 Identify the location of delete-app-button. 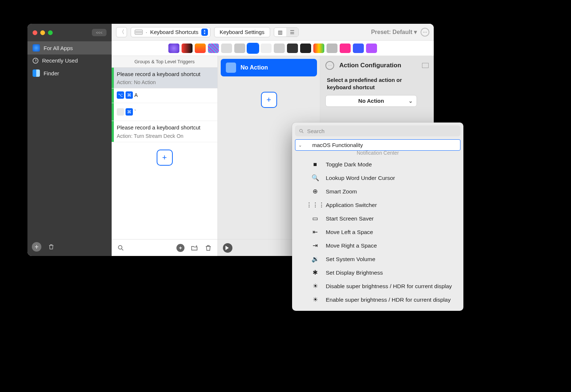
(51, 247).